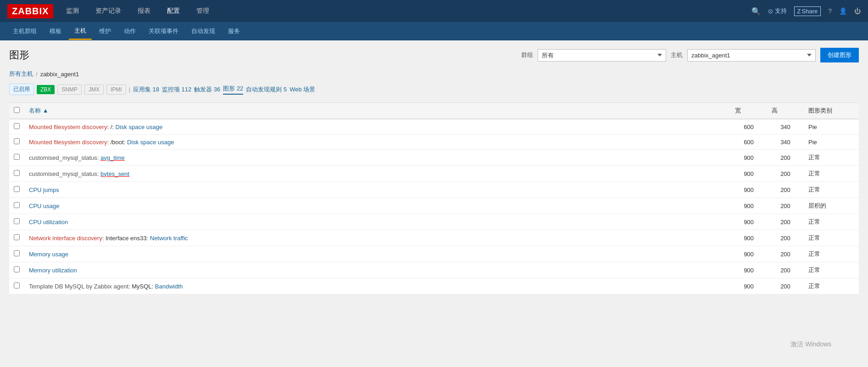 This screenshot has height=367, width=868. Describe the element at coordinates (22, 89) in the screenshot. I see `tag-enabled: 已启用` at that location.